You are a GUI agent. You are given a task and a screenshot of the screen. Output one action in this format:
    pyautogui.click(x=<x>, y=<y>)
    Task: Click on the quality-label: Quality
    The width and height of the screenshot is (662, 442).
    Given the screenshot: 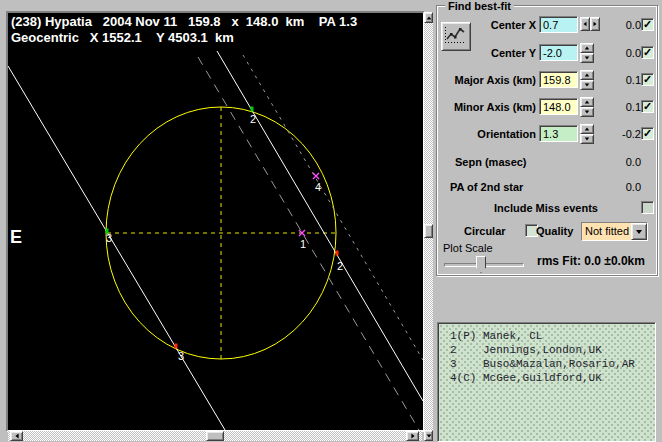 What is the action you would take?
    pyautogui.click(x=554, y=231)
    